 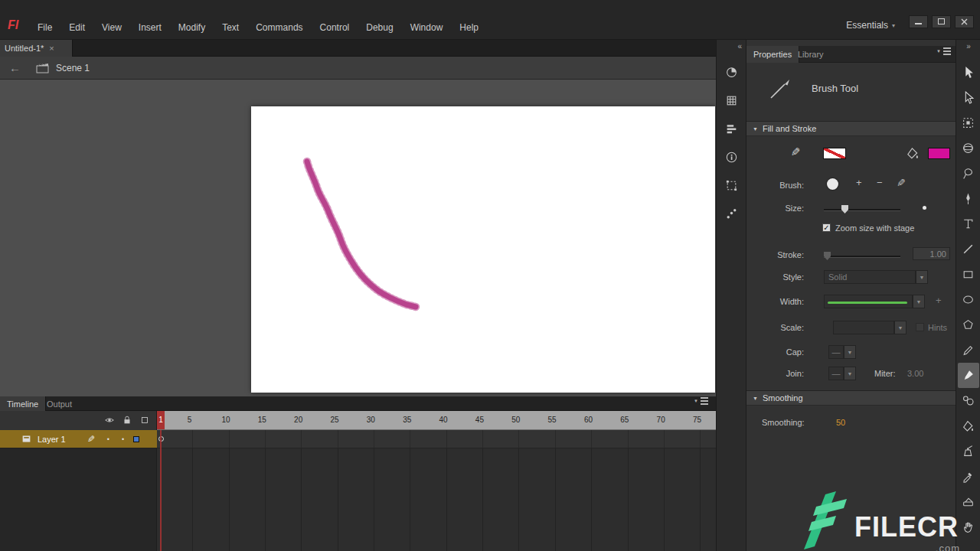 I want to click on window-controls, so click(x=942, y=21).